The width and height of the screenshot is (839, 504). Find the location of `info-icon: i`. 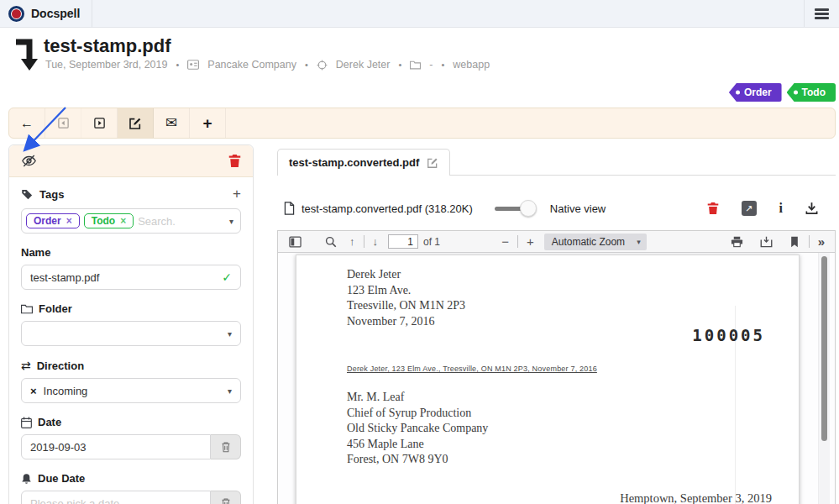

info-icon: i is located at coordinates (781, 208).